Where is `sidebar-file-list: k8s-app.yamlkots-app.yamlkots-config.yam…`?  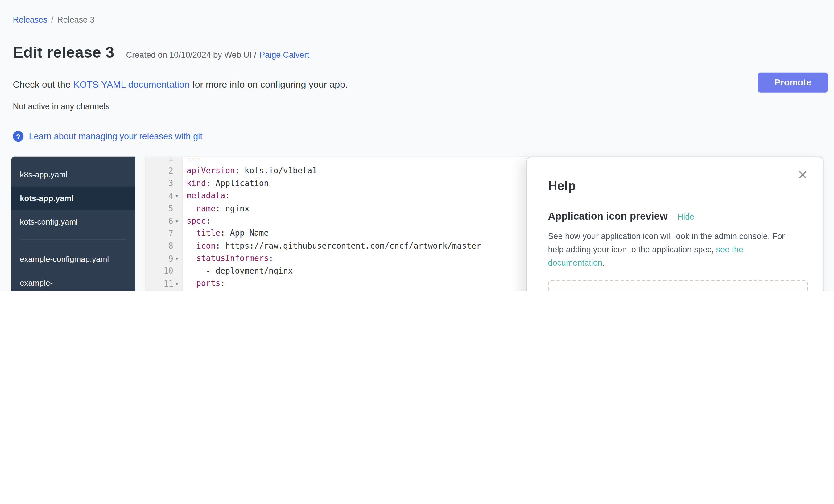 sidebar-file-list: k8s-app.yamlkots-app.yamlkots-config.yam… is located at coordinates (73, 195).